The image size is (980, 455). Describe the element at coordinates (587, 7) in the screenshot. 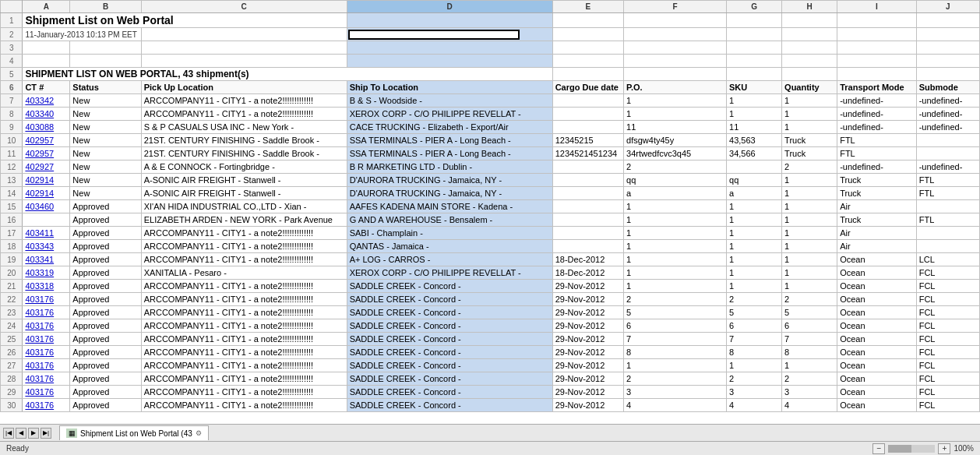

I see `col-header-e: E` at that location.